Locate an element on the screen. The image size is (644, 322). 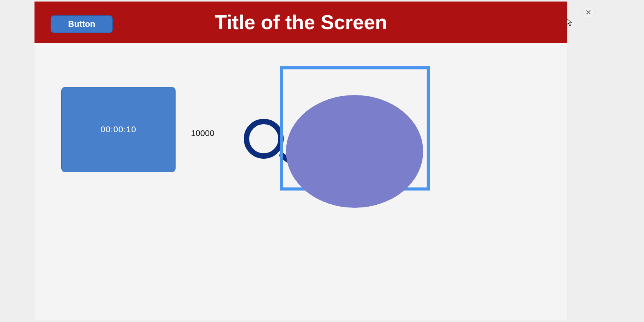
header-bar: Button Title of the Screen is located at coordinates (301, 22).